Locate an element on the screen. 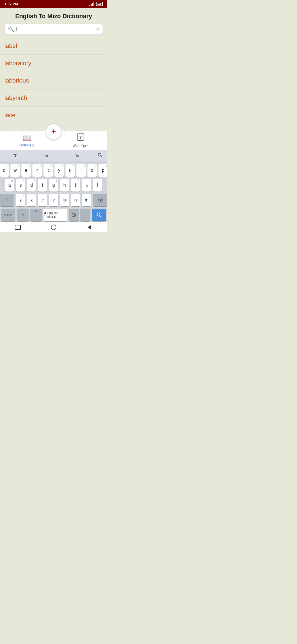  home-button is located at coordinates (54, 227).